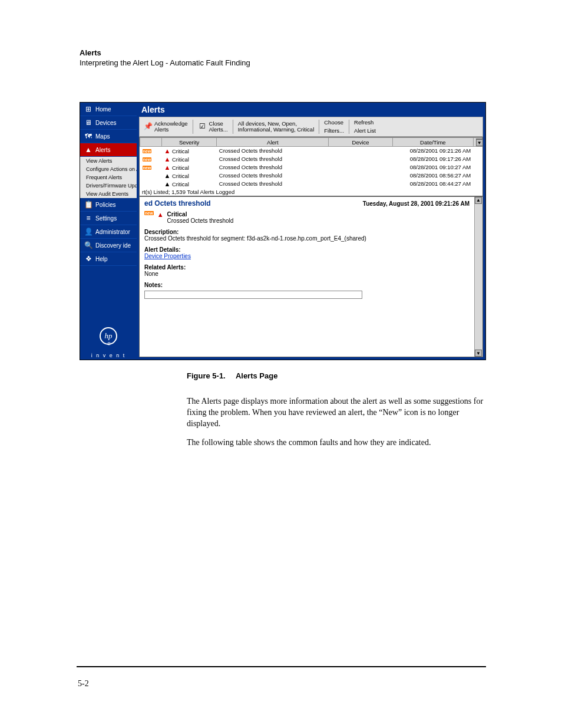  I want to click on status-line: rt(s) Listed; 1,539 Total Alerts Logged, so click(311, 192).